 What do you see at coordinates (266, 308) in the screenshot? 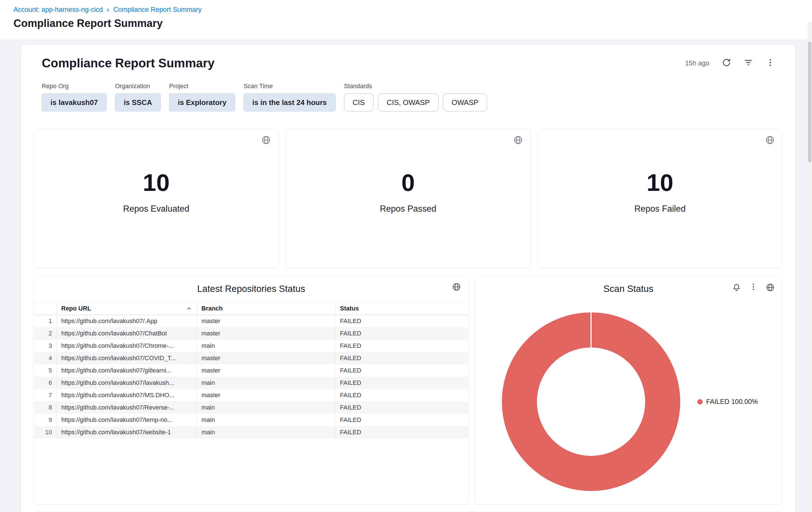
I see `column-header-branch: Branch` at bounding box center [266, 308].